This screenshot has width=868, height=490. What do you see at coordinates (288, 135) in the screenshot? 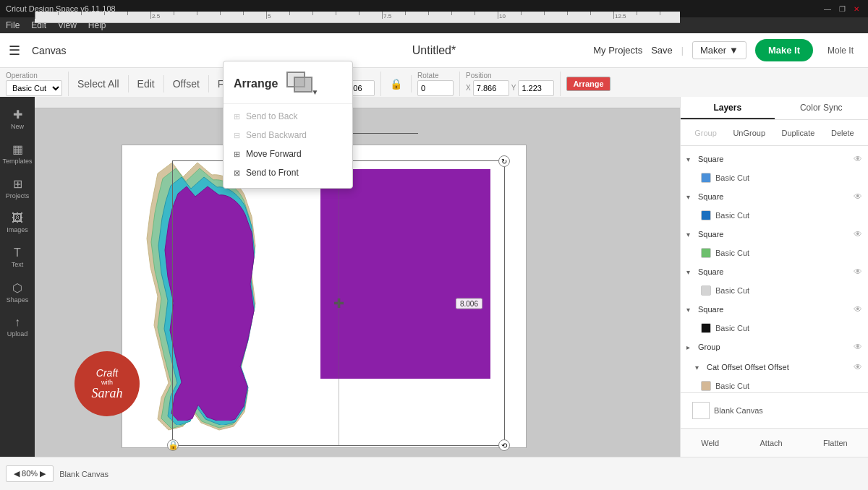
I see `arrange-send-backward: ⊟ Send Backward` at bounding box center [288, 135].